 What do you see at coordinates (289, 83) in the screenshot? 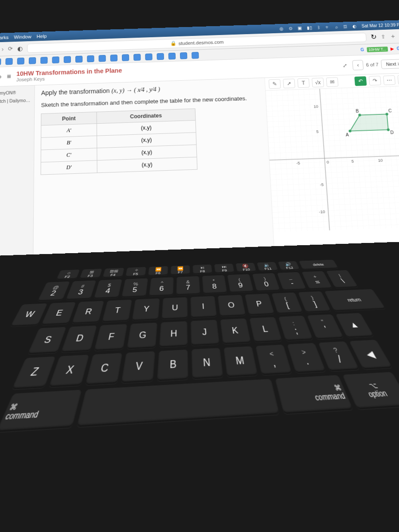
I see `arrow-tool: ➚` at bounding box center [289, 83].